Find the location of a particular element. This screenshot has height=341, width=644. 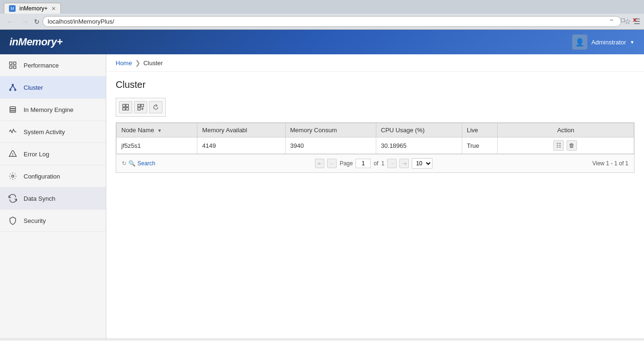

page-number-input is located at coordinates (363, 163).